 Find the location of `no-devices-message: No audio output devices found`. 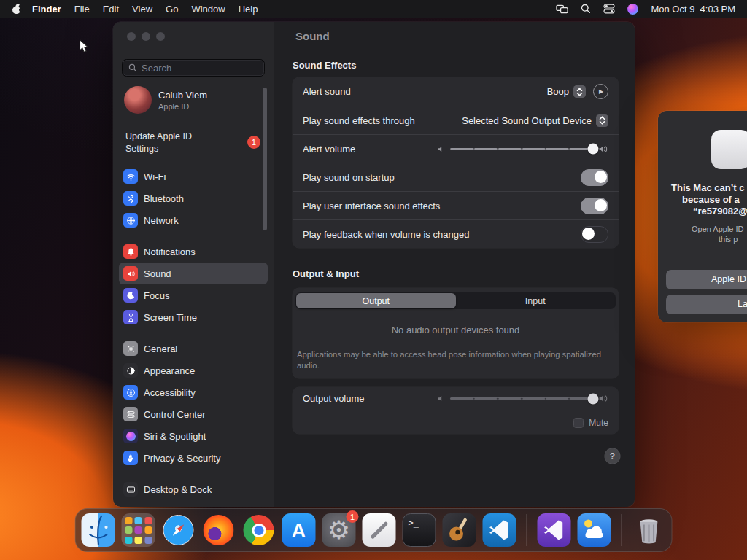

no-devices-message: No audio output devices found is located at coordinates (455, 330).